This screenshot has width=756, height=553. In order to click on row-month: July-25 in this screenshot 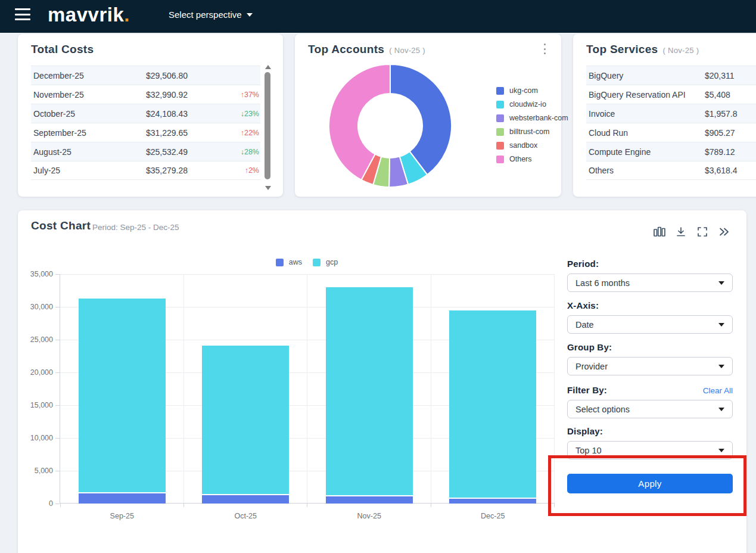, I will do `click(46, 170)`.